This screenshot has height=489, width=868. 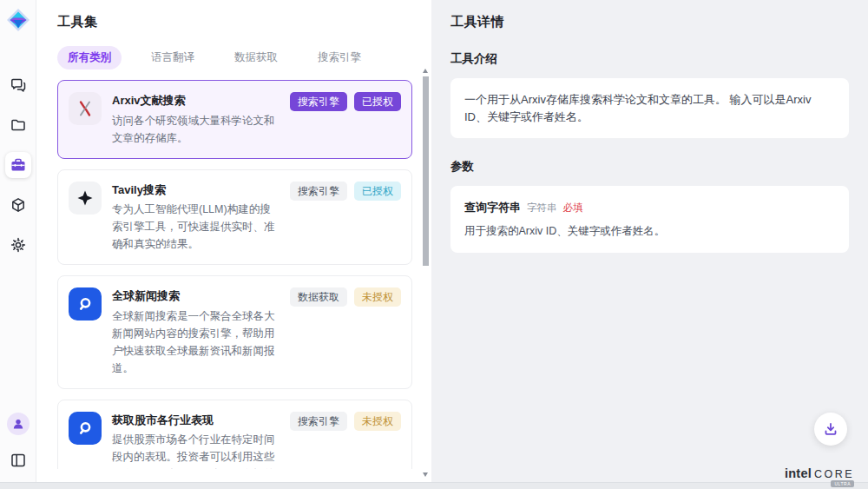 I want to click on nav-cube-icon, so click(x=18, y=205).